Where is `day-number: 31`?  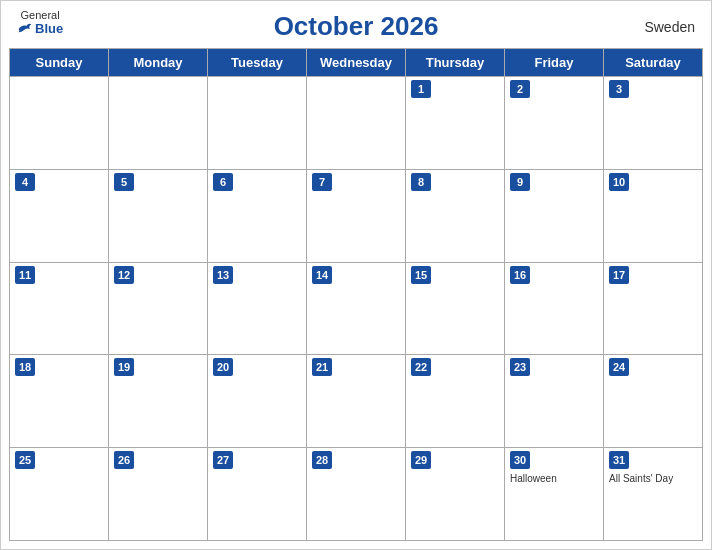 day-number: 31 is located at coordinates (619, 460).